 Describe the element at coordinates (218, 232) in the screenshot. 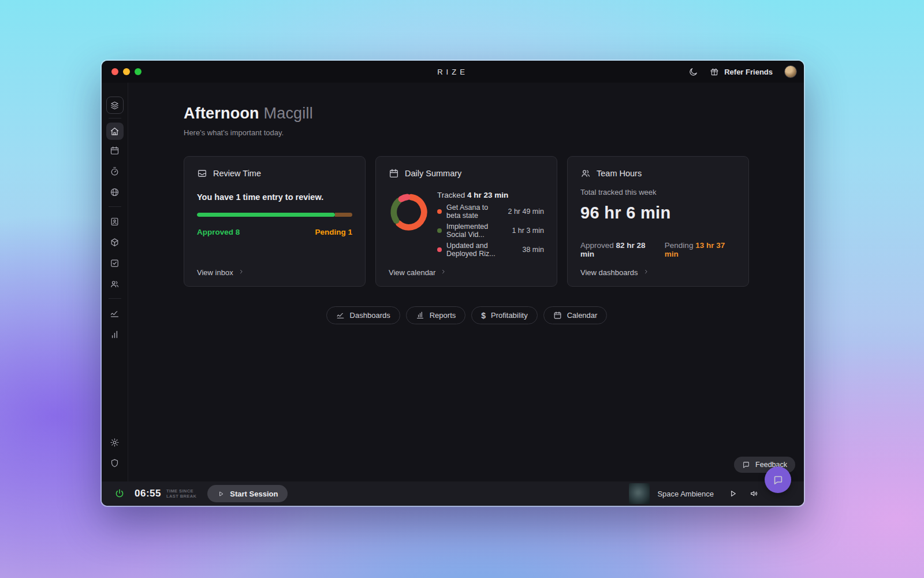

I see `approved-count: Approved 8` at that location.